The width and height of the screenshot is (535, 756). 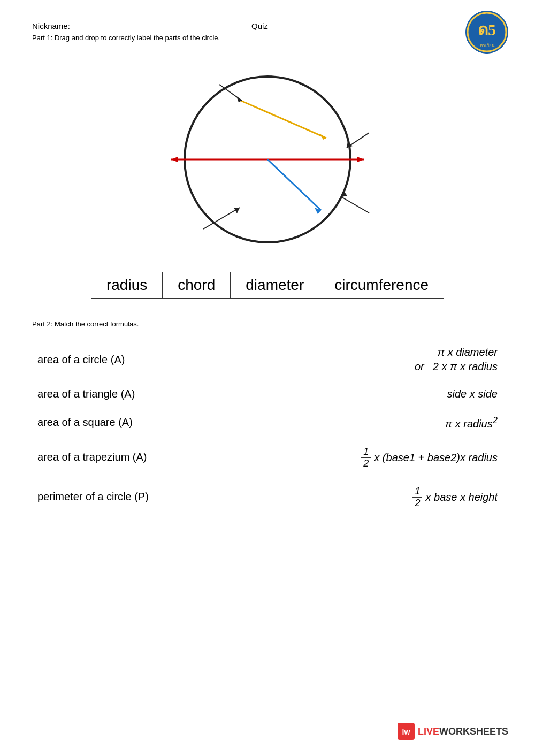 What do you see at coordinates (453, 731) in the screenshot?
I see `footer-logo: lw LIVEWORKSHEETS` at bounding box center [453, 731].